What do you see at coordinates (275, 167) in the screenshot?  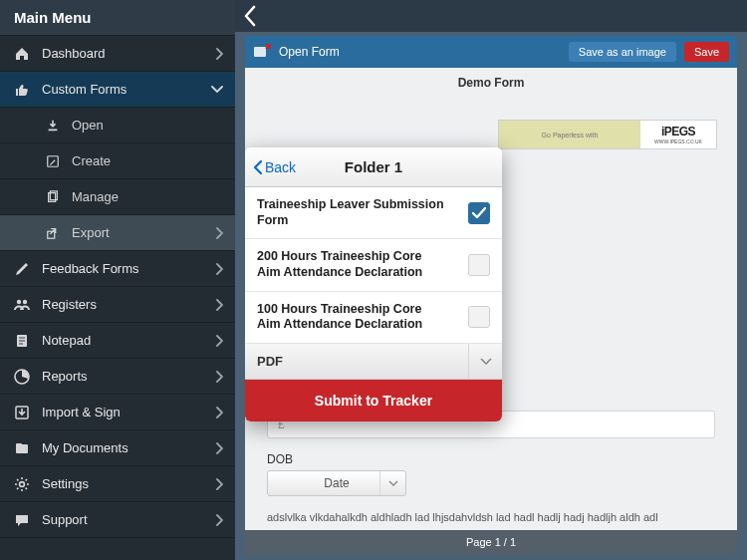 I see `popover-back-button: Back` at bounding box center [275, 167].